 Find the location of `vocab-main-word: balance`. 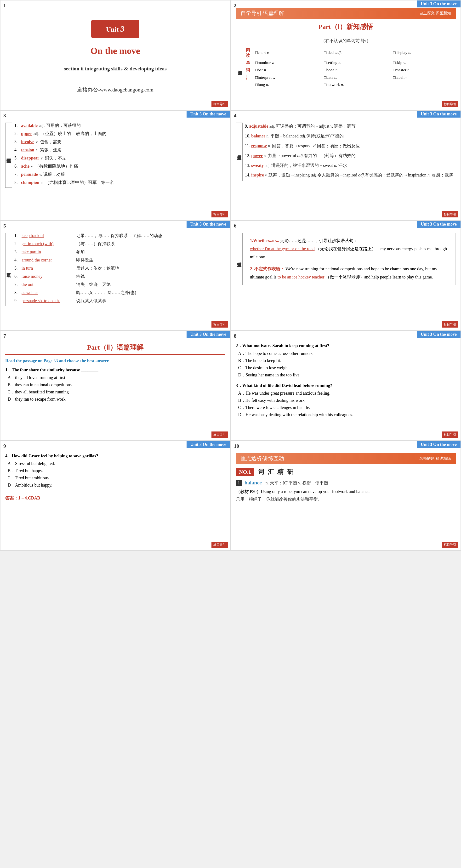

vocab-main-word: balance is located at coordinates (253, 483).